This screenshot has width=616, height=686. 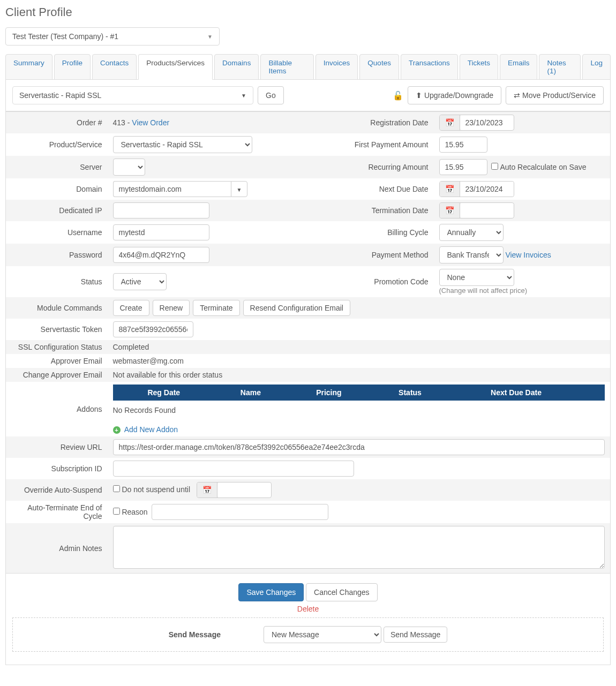 I want to click on unlock-icon: 🔓, so click(x=398, y=95).